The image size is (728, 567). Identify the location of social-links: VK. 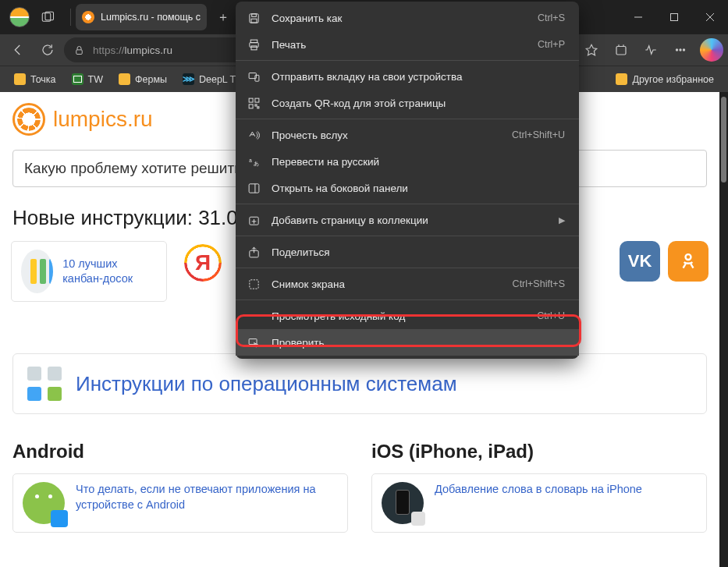
(664, 261).